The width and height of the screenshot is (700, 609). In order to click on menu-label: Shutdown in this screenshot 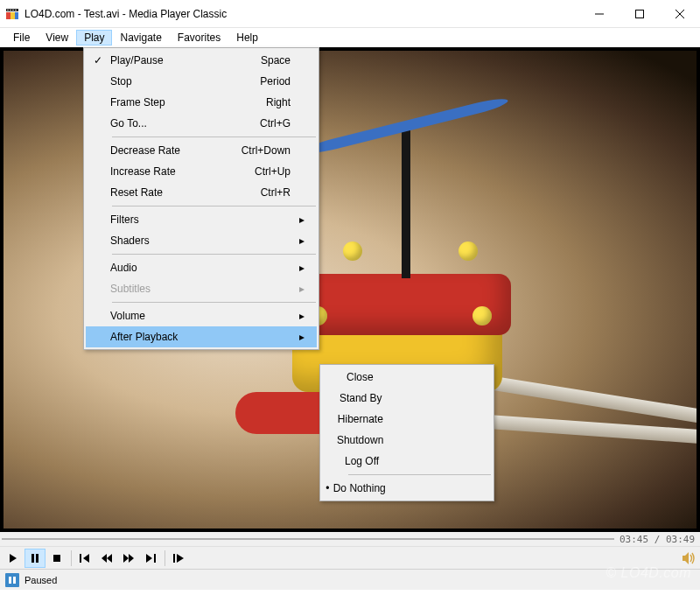, I will do `click(373, 440)`.